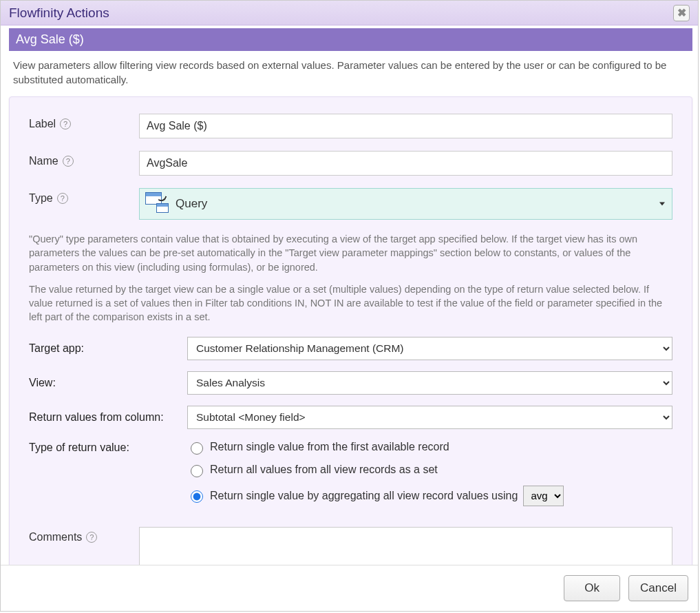  What do you see at coordinates (351, 204) in the screenshot?
I see `row-type: Type ? Query` at bounding box center [351, 204].